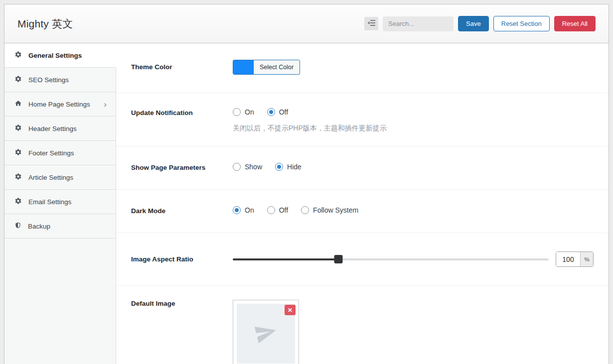 Image resolution: width=613 pixels, height=364 pixels. Describe the element at coordinates (50, 202) in the screenshot. I see `sidebar-item-label: Email Settings` at that location.